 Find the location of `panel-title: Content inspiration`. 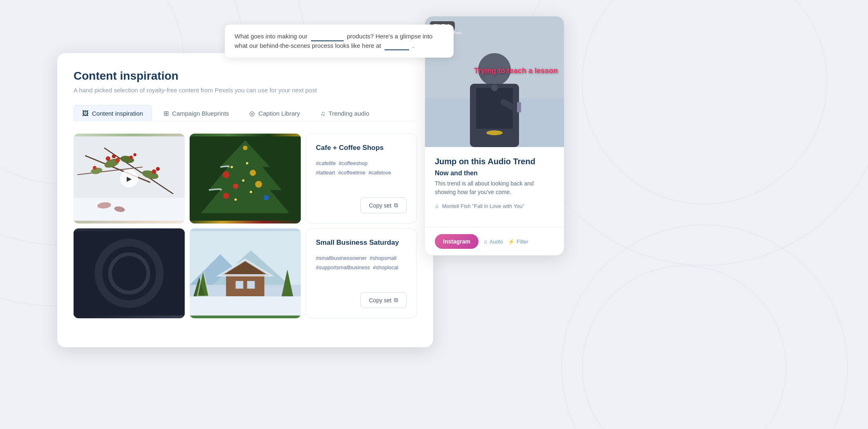

panel-title: Content inspiration is located at coordinates (245, 76).